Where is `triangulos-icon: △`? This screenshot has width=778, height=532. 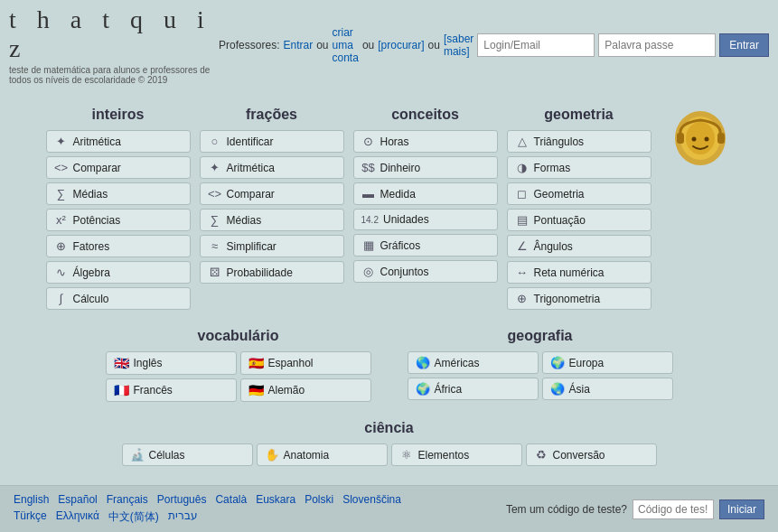 triangulos-icon: △ is located at coordinates (522, 141).